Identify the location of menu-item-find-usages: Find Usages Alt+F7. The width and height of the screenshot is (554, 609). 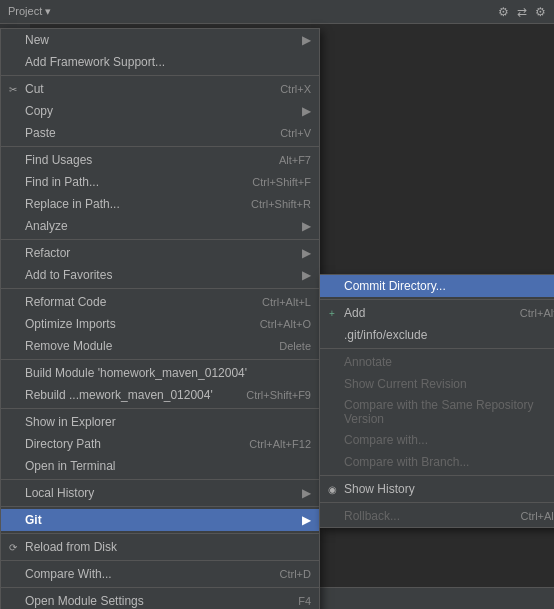
(160, 160).